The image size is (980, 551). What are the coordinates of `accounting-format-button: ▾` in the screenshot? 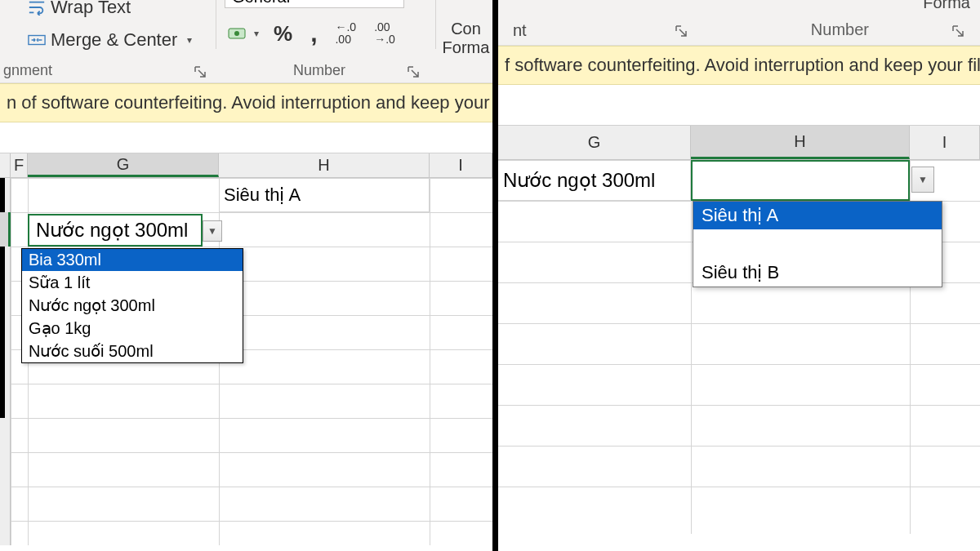 It's located at (243, 33).